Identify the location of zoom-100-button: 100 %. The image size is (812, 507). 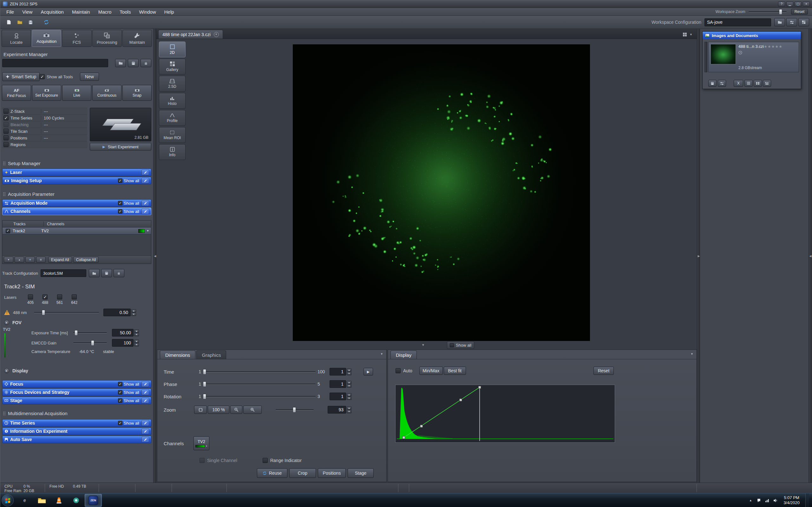
(218, 410).